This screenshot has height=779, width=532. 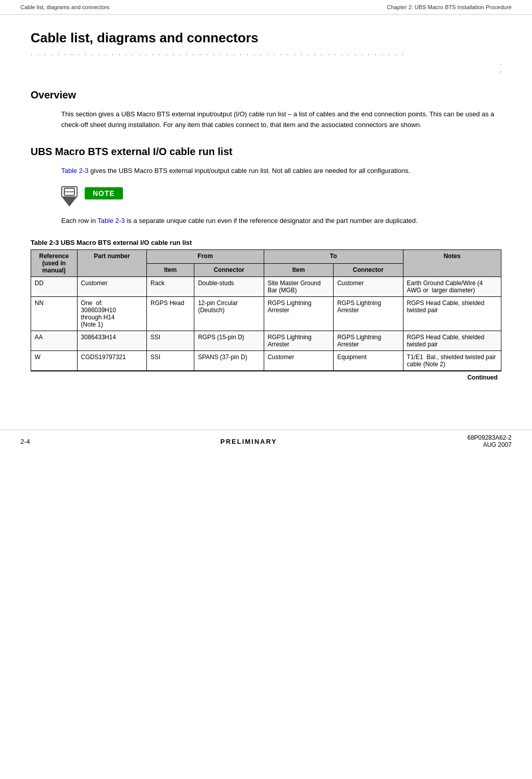 What do you see at coordinates (282, 221) in the screenshot?
I see `note-text: Each row in Table 2-3 is a separate uniq…` at bounding box center [282, 221].